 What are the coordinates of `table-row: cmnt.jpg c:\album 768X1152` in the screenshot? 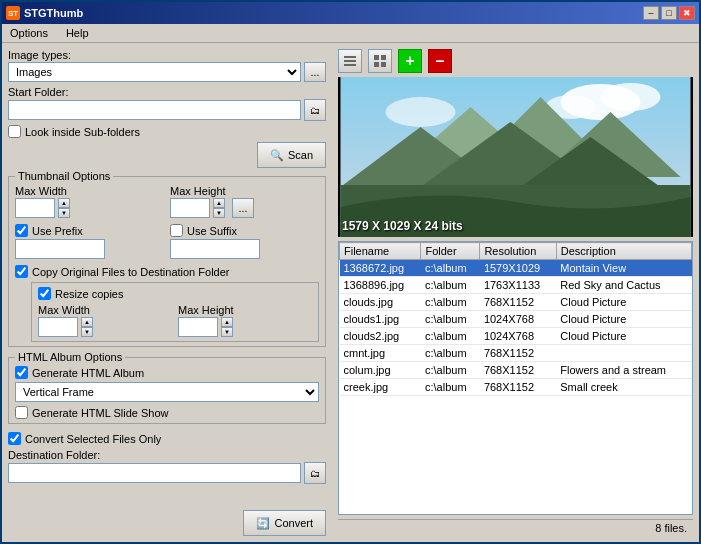 It's located at (516, 354).